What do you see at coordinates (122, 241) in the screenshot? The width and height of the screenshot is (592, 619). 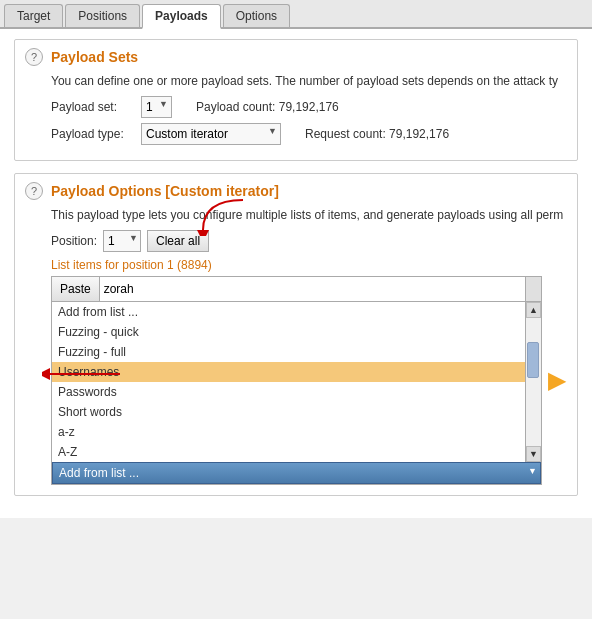 I see `position-select-wrapper: 1` at bounding box center [122, 241].